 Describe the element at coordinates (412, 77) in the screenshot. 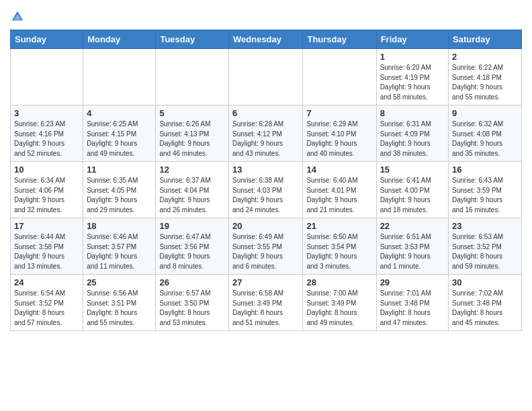

I see `calendar-cell: 1Sunrise: 6:20 AM Sunset: 4:19 PM Daylig…` at that location.